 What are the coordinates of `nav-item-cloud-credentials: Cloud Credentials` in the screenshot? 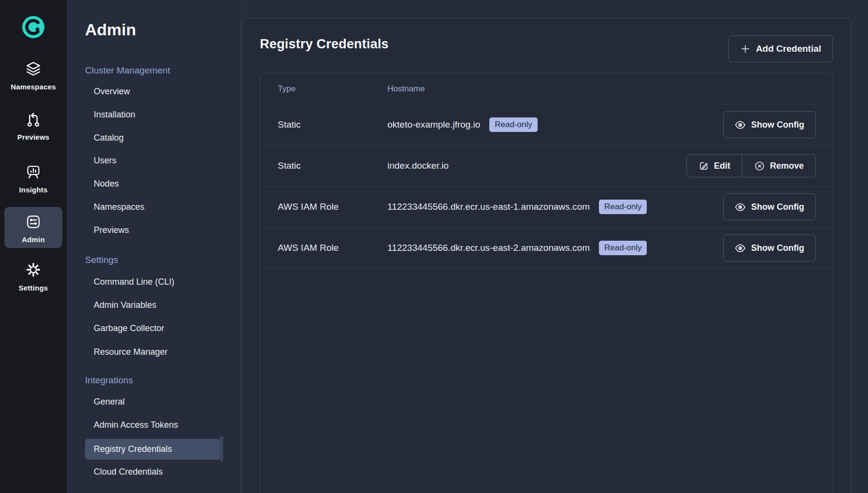 It's located at (128, 472).